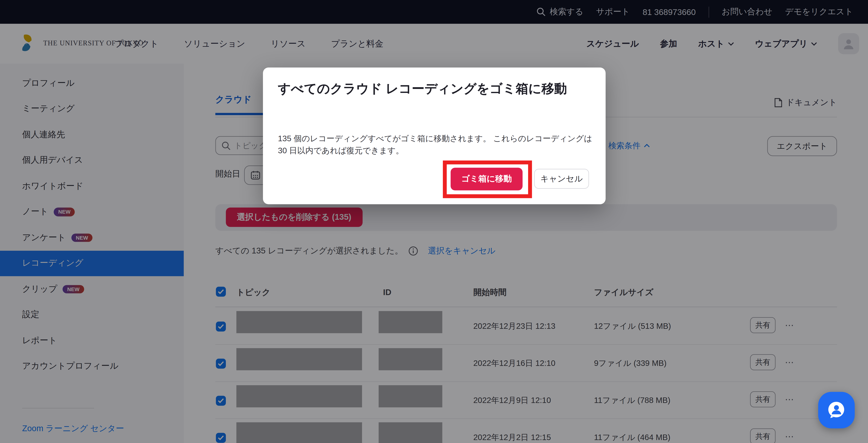 The image size is (868, 443). Describe the element at coordinates (487, 179) in the screenshot. I see `move-to-trash-button: ゴミ箱に移動` at that location.